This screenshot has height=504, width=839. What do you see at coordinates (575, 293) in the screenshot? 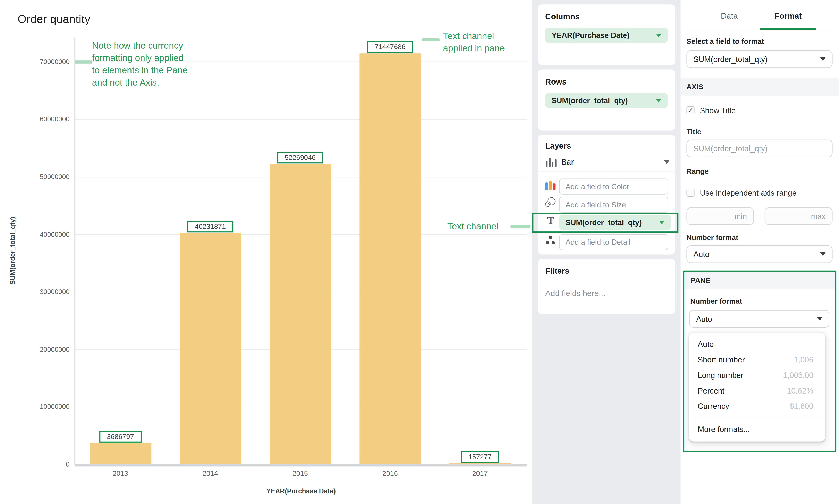
I see `filters-drop-placeholder: Add fields here...` at bounding box center [575, 293].